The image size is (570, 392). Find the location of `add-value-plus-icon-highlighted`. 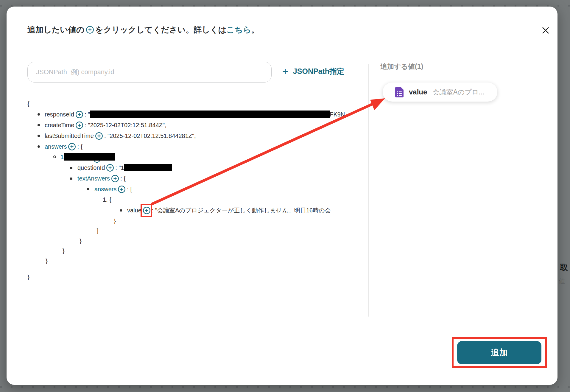

add-value-plus-icon-highlighted is located at coordinates (147, 210).